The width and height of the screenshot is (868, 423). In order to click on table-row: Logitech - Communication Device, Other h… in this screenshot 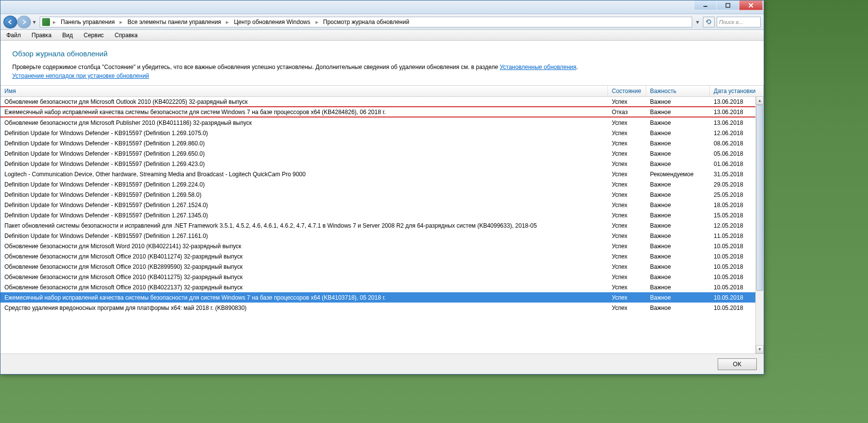, I will do `click(382, 174)`.